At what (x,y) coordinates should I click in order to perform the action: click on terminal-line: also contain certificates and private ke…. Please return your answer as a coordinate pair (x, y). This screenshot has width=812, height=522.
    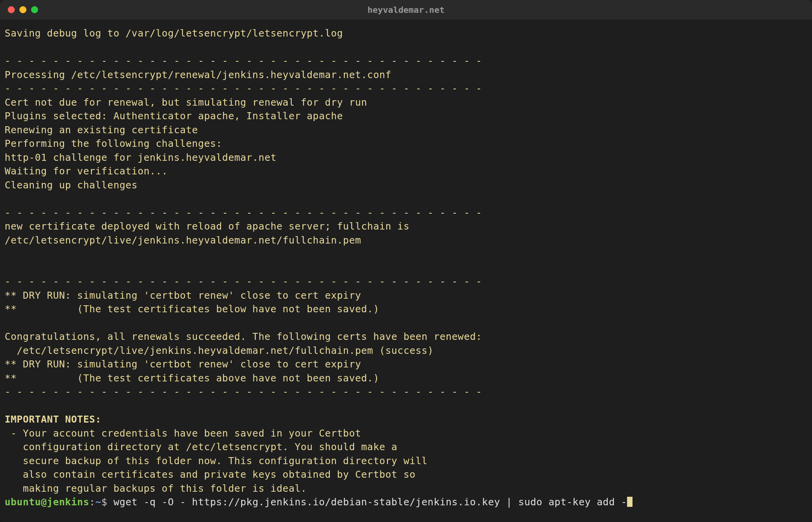
    Looking at the image, I should click on (210, 475).